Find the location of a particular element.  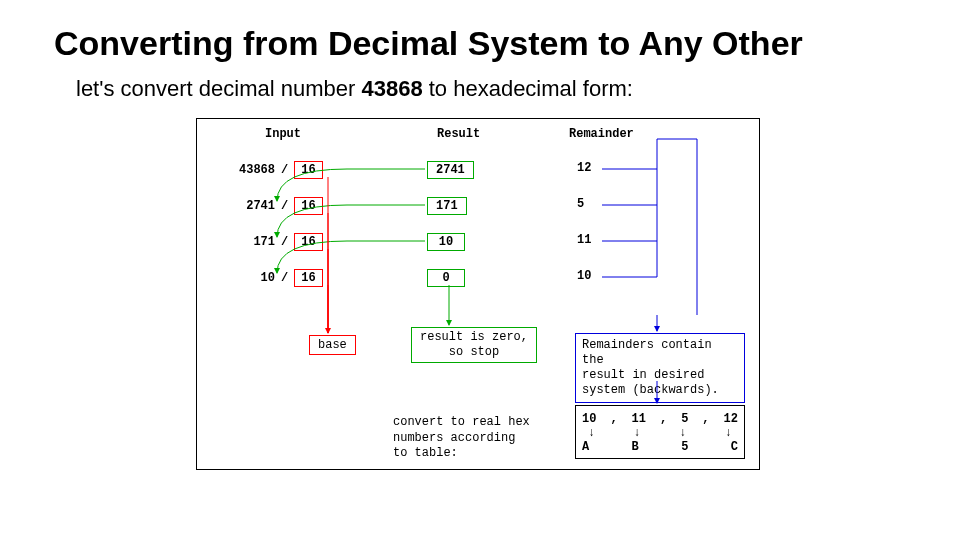

dividend: 171 is located at coordinates (251, 242).